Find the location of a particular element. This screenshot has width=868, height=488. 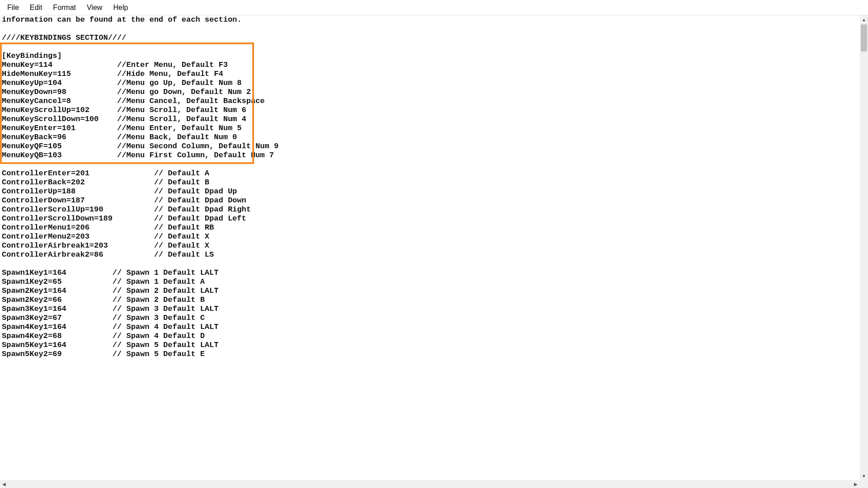

scroll-down-arrow-icon: ▼ is located at coordinates (864, 476).